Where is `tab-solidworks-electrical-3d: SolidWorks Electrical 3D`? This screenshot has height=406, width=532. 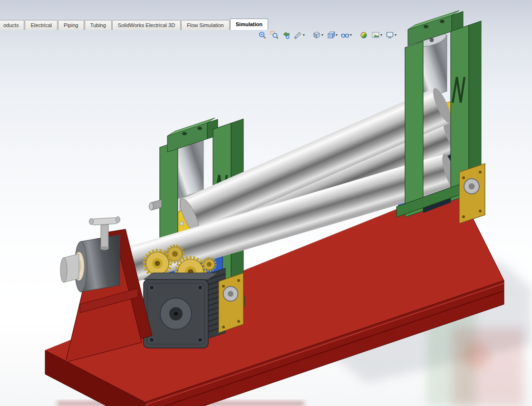
tab-solidworks-electrical-3d: SolidWorks Electrical 3D is located at coordinates (146, 25).